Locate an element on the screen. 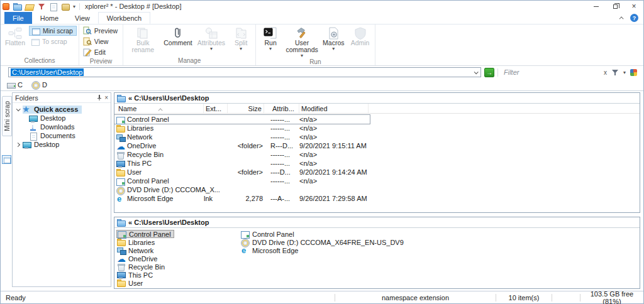 Image resolution: width=644 pixels, height=304 pixels. window-controls: × is located at coordinates (615, 6).